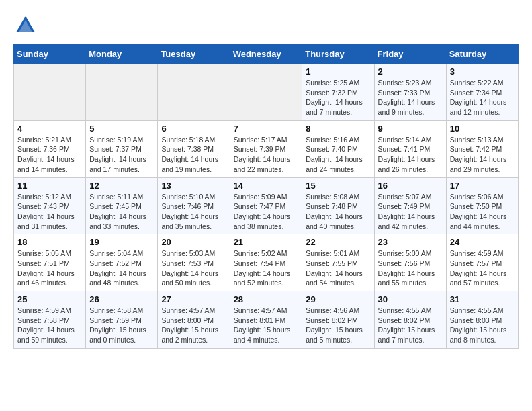 The width and height of the screenshot is (532, 411). Describe the element at coordinates (122, 149) in the screenshot. I see `calendar-cell: 5Sunrise: 5:19 AM Sunset: 7:37 PM Daylig…` at that location.